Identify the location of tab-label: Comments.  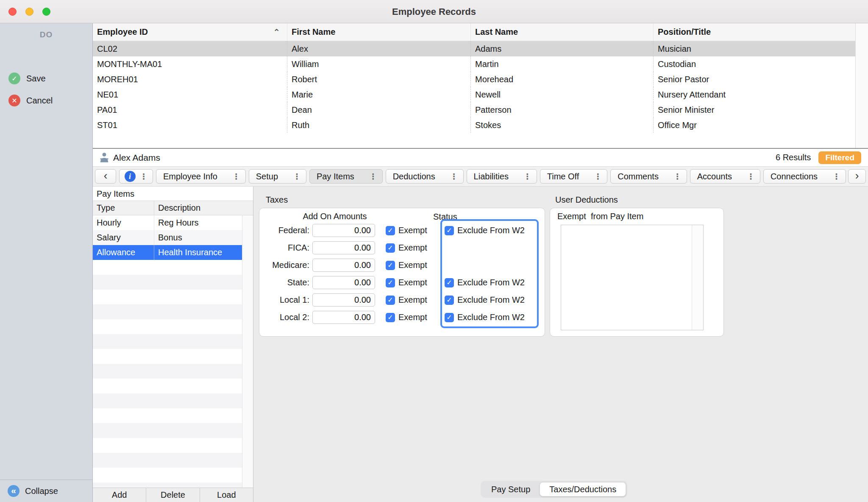
(638, 176).